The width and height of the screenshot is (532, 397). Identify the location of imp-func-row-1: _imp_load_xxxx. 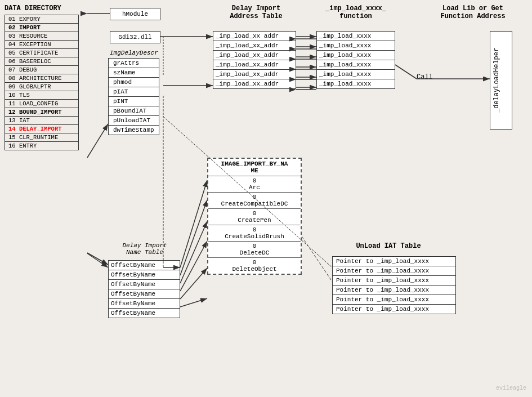
(356, 36).